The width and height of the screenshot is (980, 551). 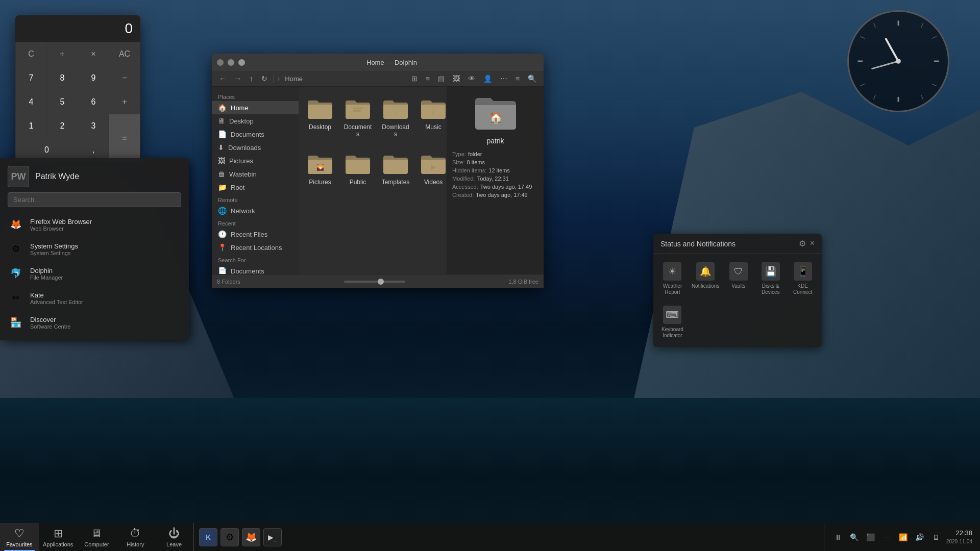 I want to click on icon-view-btn: ⊞, so click(x=414, y=79).